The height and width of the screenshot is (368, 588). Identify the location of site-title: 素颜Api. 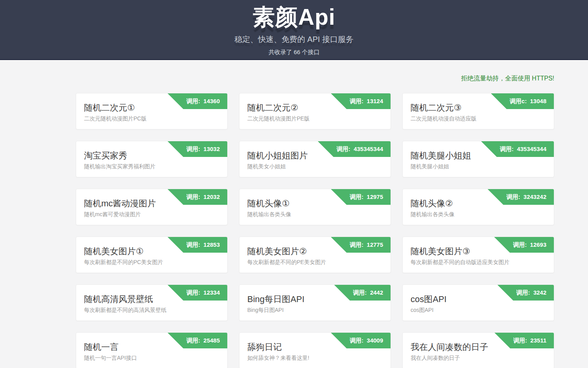
(294, 16).